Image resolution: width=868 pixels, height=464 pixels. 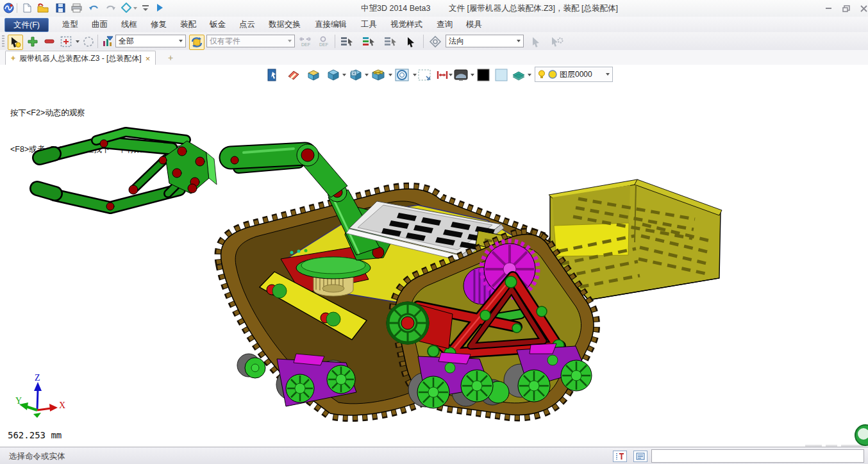 I want to click on tab-tools: 工具, so click(x=369, y=24).